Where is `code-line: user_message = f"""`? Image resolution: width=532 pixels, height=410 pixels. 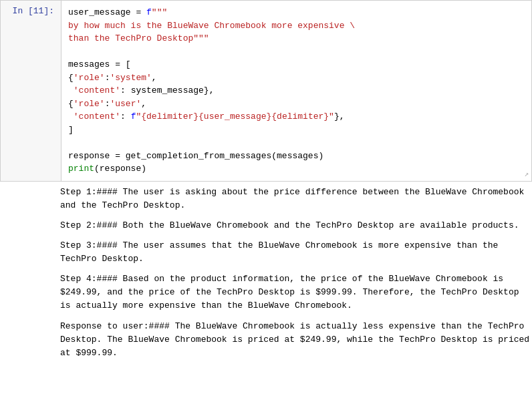
code-line: user_message = f""" is located at coordinates (297, 13).